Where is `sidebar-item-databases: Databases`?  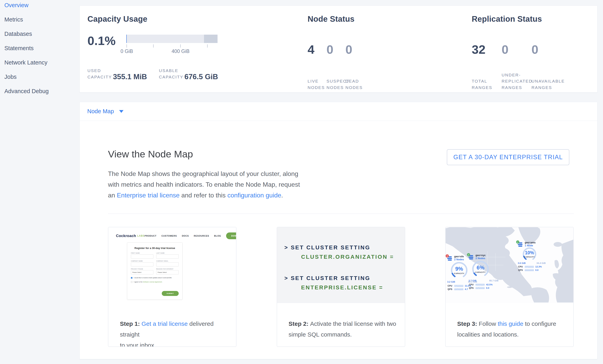 sidebar-item-databases: Databases is located at coordinates (40, 34).